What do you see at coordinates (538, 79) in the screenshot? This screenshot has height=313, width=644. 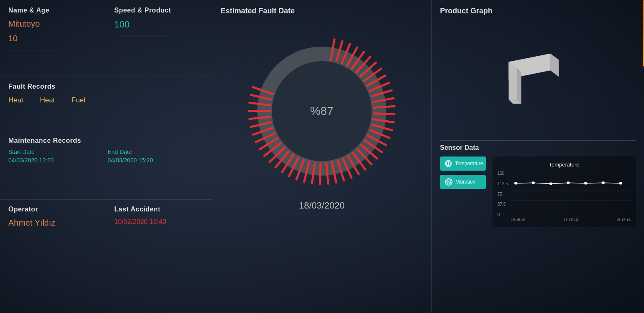 I see `product-3d-shape` at bounding box center [538, 79].